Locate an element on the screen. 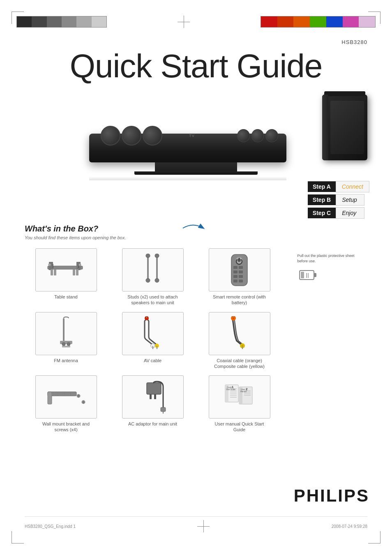 This screenshot has height=555, width=392. table-stand-icon-box is located at coordinates (66, 270).